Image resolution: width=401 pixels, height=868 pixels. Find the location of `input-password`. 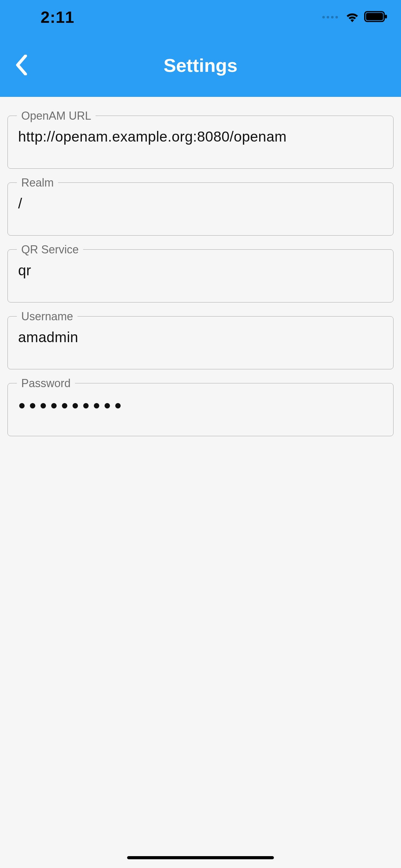

input-password is located at coordinates (201, 405).